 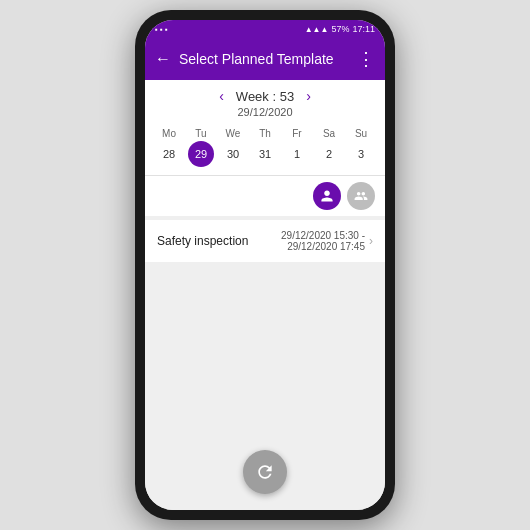 What do you see at coordinates (162, 30) in the screenshot?
I see `status-icons: ▪ ▪ ▪` at bounding box center [162, 30].